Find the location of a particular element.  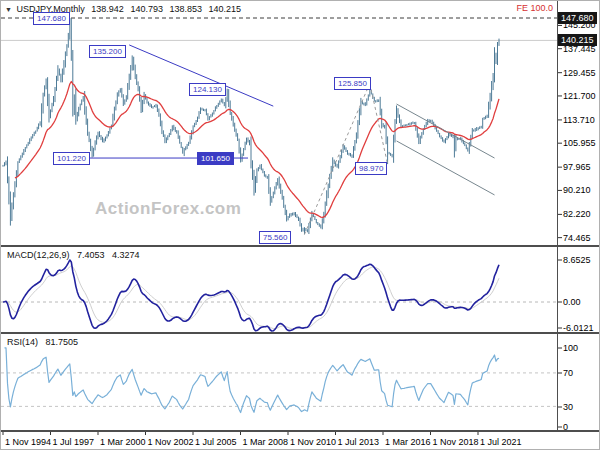

macd-axis-label: 8.6525 is located at coordinates (577, 260).